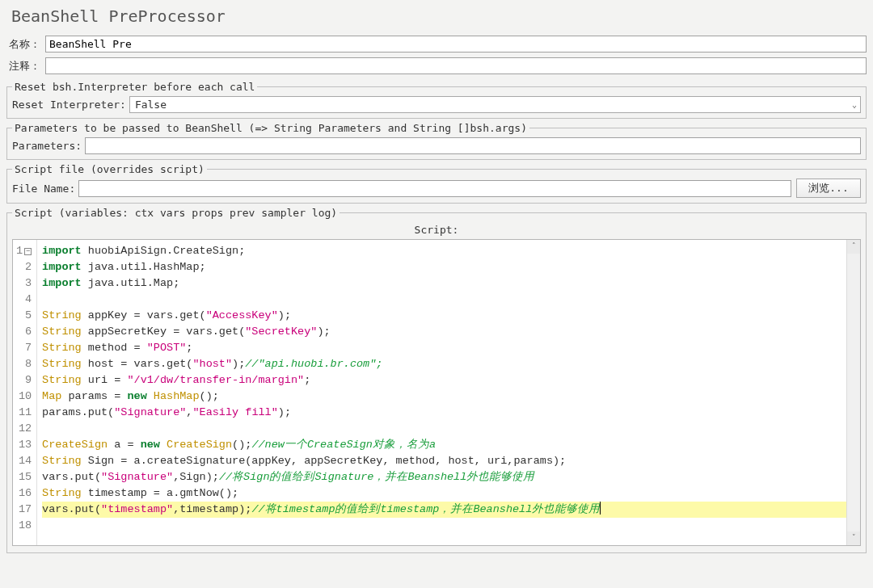  What do you see at coordinates (449, 510) in the screenshot?
I see `code-line: vars.put("timestamp",timestamp);//将times…` at bounding box center [449, 510].